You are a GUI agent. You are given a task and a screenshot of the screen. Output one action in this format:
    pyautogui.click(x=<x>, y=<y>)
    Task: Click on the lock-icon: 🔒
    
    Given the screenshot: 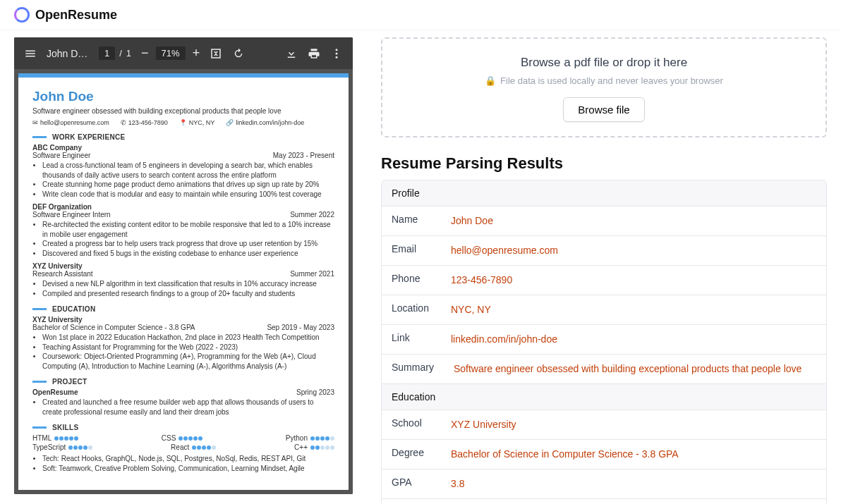 What is the action you would take?
    pyautogui.click(x=490, y=80)
    